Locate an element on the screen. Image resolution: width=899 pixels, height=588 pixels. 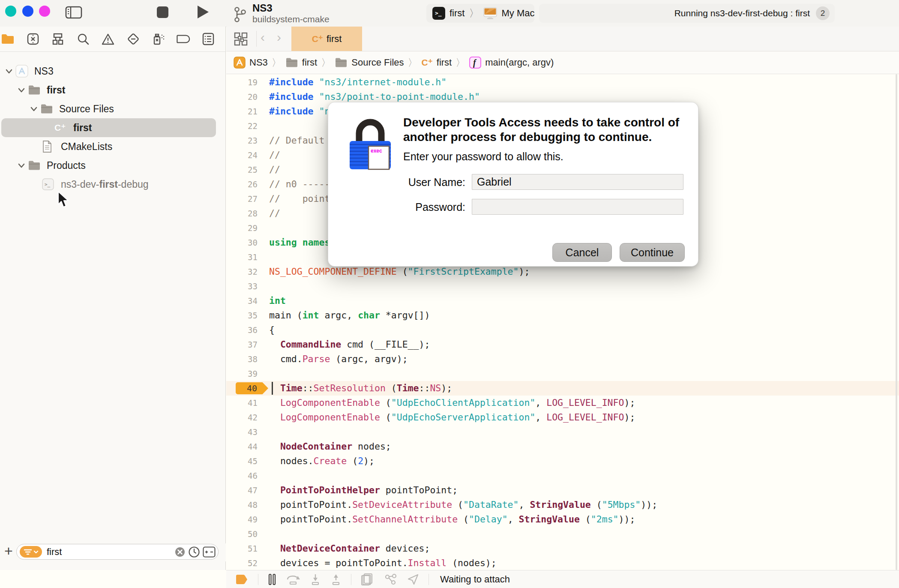
source-control-status-icon is located at coordinates (209, 552).